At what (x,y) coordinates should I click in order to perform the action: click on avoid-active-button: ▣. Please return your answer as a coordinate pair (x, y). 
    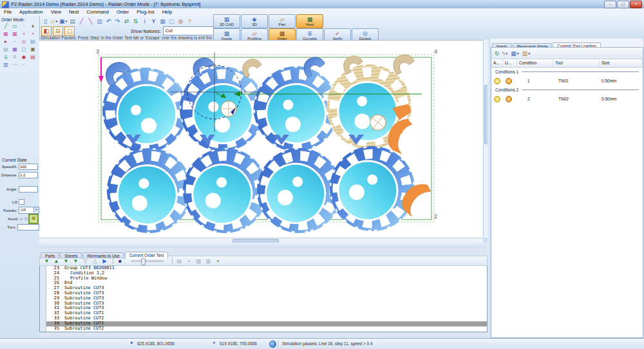
    Looking at the image, I should click on (33, 219).